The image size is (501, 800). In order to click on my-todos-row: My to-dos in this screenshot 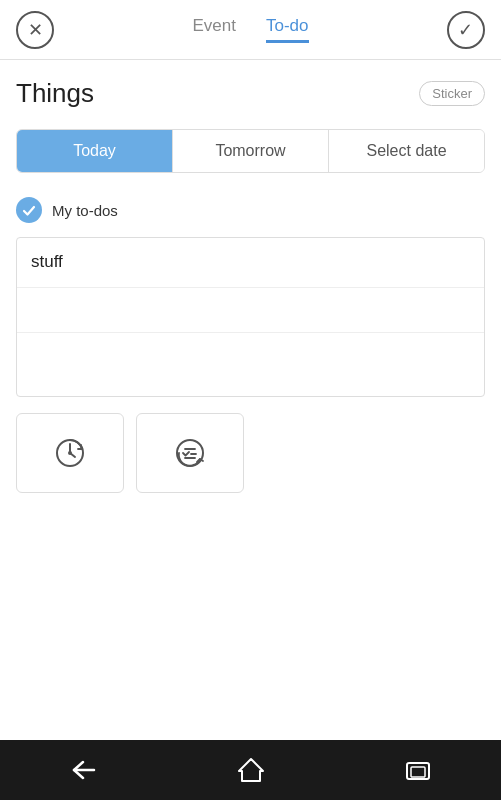, I will do `click(250, 210)`.